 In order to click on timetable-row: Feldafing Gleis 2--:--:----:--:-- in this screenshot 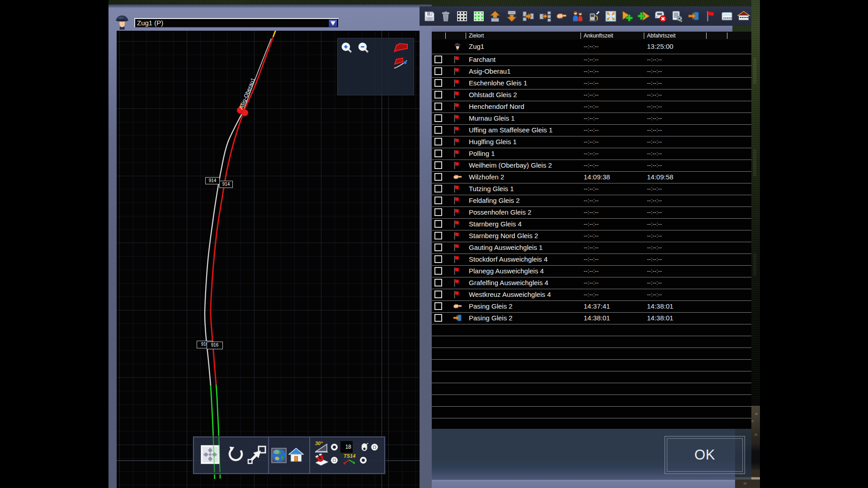, I will do `click(591, 201)`.